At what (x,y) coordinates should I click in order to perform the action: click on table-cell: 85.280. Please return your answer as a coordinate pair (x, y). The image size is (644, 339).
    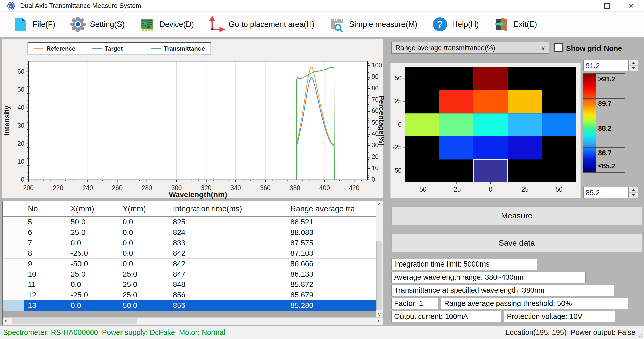
    Looking at the image, I should click on (332, 306).